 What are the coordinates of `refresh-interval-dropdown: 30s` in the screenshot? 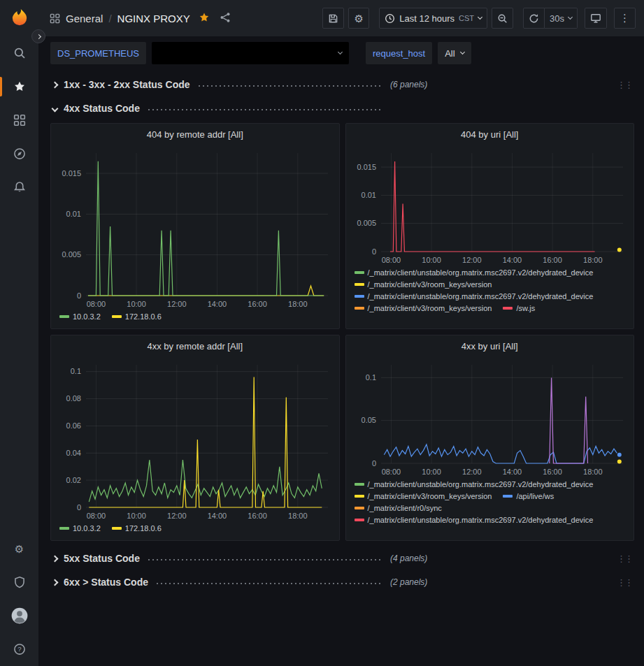 It's located at (561, 18).